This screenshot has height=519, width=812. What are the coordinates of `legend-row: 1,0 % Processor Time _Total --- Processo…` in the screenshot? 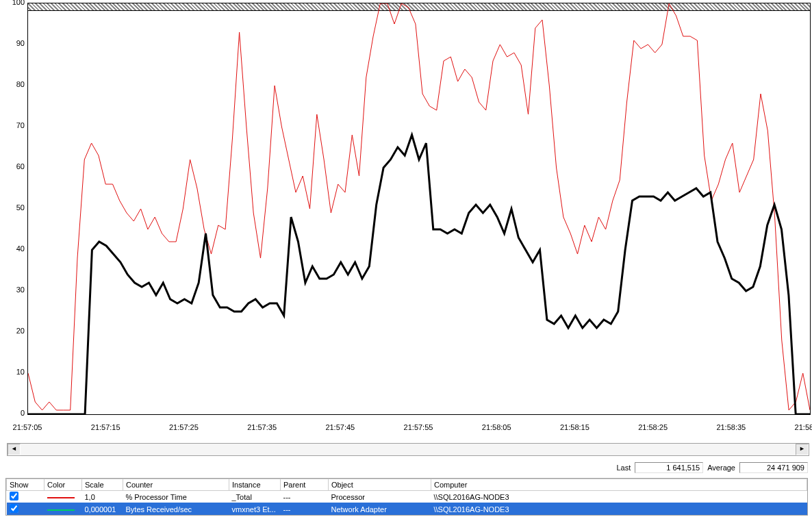 It's located at (407, 497).